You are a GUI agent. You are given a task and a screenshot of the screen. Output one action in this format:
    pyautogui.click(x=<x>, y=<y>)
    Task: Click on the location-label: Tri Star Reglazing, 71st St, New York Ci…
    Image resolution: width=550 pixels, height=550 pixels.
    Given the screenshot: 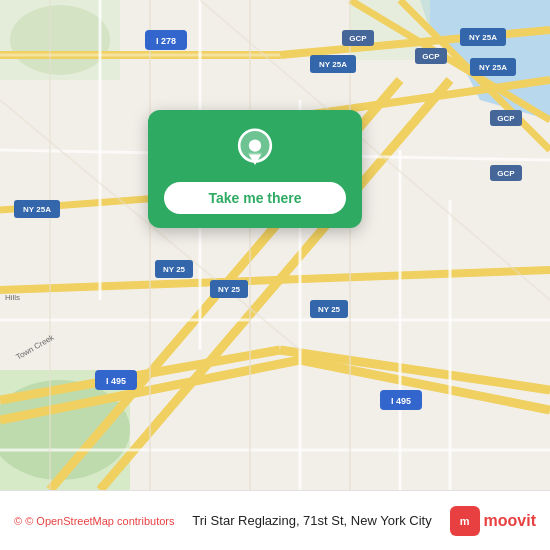 What is the action you would take?
    pyautogui.click(x=312, y=520)
    